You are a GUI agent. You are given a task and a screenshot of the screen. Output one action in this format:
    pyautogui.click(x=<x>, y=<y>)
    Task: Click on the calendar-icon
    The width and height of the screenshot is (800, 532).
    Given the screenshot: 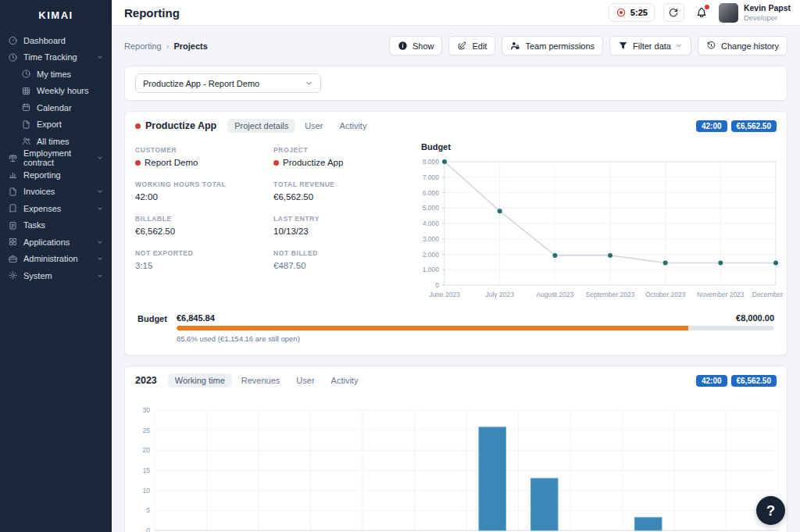 What is the action you would take?
    pyautogui.click(x=27, y=108)
    